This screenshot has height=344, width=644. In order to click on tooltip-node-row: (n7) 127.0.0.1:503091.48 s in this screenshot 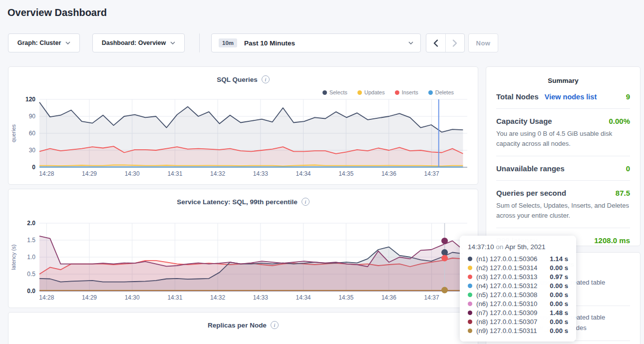, I will do `click(518, 313)`.